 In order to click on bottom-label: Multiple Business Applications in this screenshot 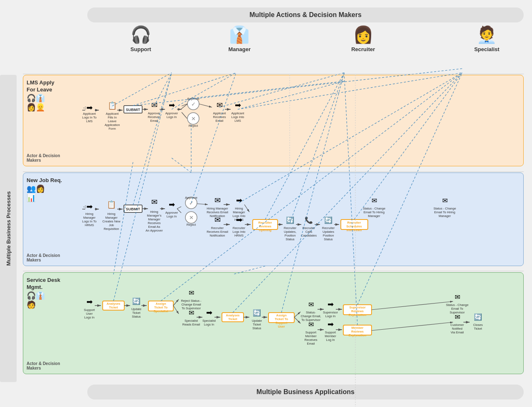, I will do `click(305, 392)`.